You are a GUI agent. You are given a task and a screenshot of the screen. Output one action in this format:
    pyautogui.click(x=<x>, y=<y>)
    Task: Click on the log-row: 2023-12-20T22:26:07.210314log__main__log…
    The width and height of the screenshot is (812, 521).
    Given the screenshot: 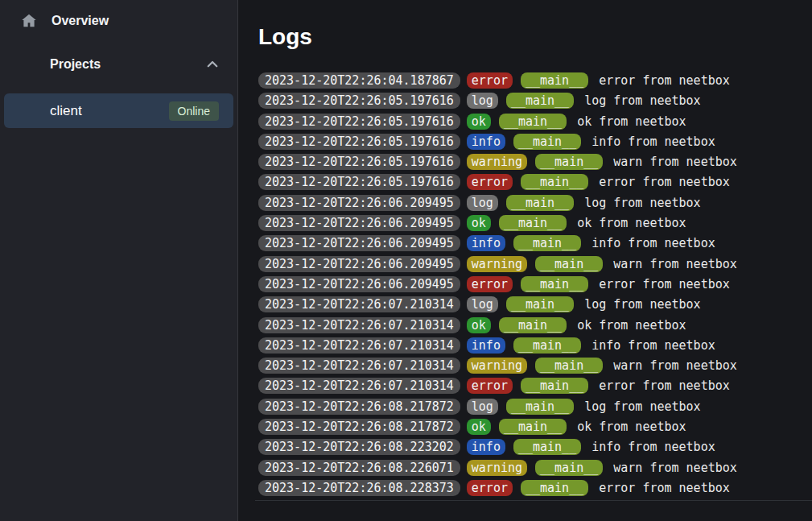 What is the action you would take?
    pyautogui.click(x=535, y=304)
    